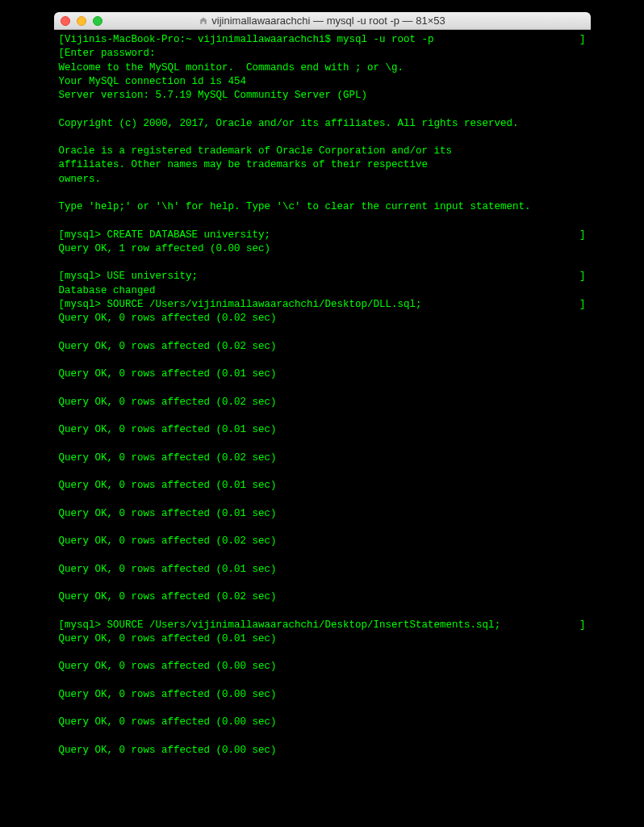 Image resolution: width=644 pixels, height=827 pixels. What do you see at coordinates (323, 21) in the screenshot?
I see `titlebar: vijinimallawaarachchi — mysql -u root -p…` at bounding box center [323, 21].